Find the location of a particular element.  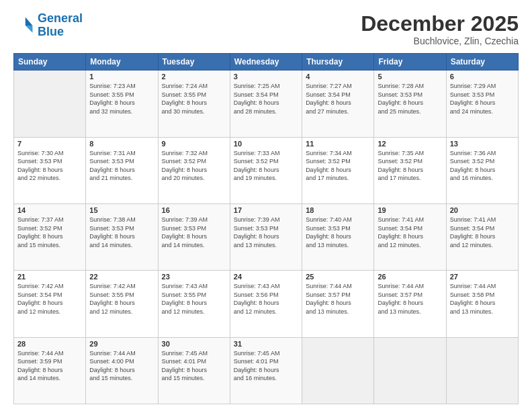

day-cell: 18Sunrise: 7:40 AM Sunset: 3:53 PM Dayli… is located at coordinates (339, 236).